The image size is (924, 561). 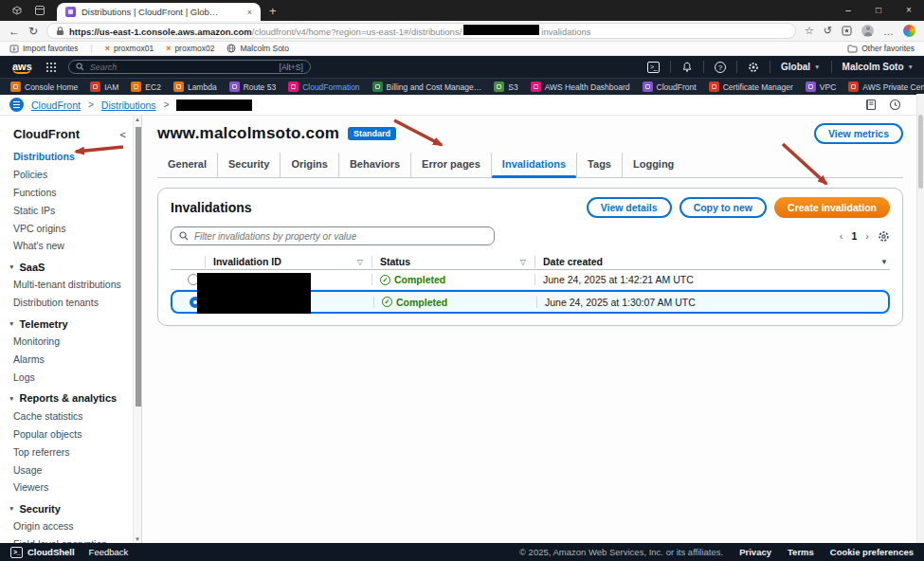 What do you see at coordinates (669, 87) in the screenshot?
I see `service-cloudfront: CloudFront` at bounding box center [669, 87].